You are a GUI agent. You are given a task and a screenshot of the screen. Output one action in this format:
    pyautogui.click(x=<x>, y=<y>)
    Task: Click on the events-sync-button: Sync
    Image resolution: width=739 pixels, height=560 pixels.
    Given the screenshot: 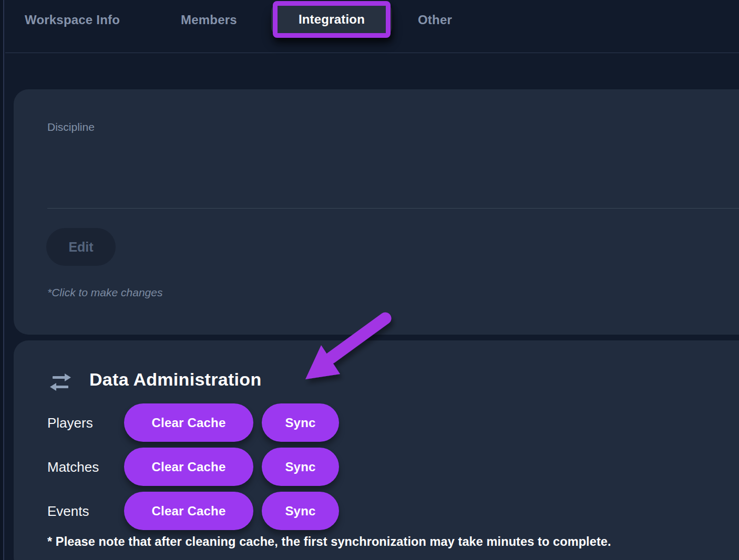 What is the action you would take?
    pyautogui.click(x=301, y=511)
    